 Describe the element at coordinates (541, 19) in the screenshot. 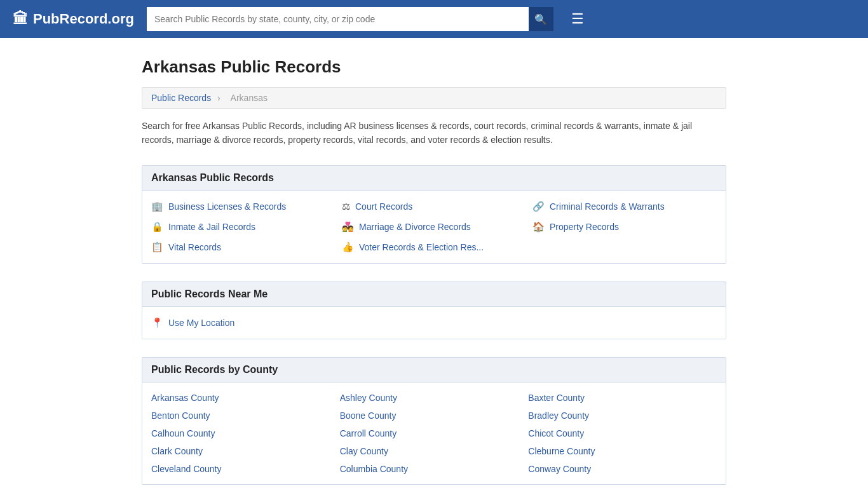

I see `search-button: 🔍` at that location.